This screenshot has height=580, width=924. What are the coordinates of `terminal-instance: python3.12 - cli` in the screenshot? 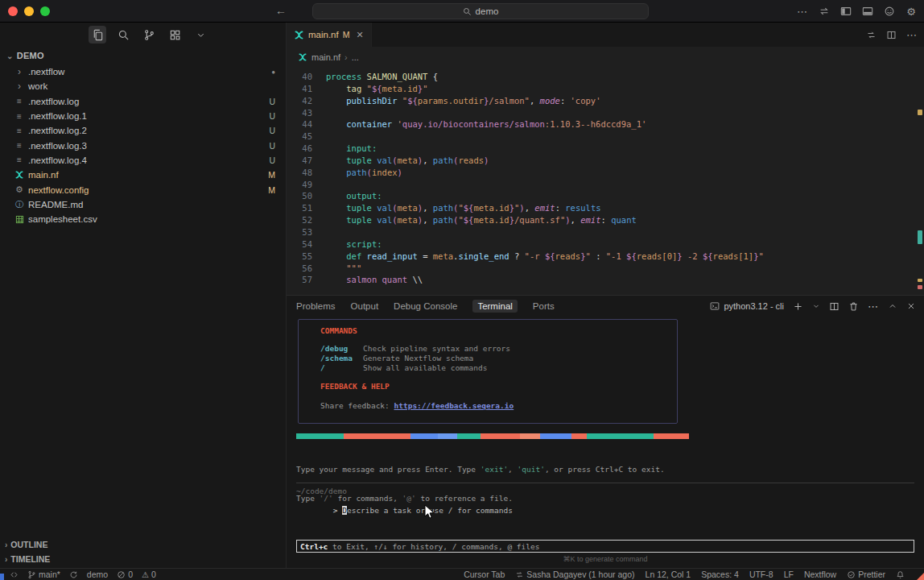 It's located at (747, 306).